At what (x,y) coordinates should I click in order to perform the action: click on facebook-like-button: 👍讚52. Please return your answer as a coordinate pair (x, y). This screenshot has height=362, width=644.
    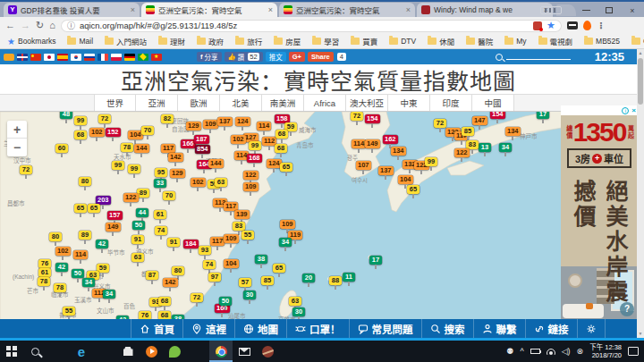
    Looking at the image, I should click on (243, 57).